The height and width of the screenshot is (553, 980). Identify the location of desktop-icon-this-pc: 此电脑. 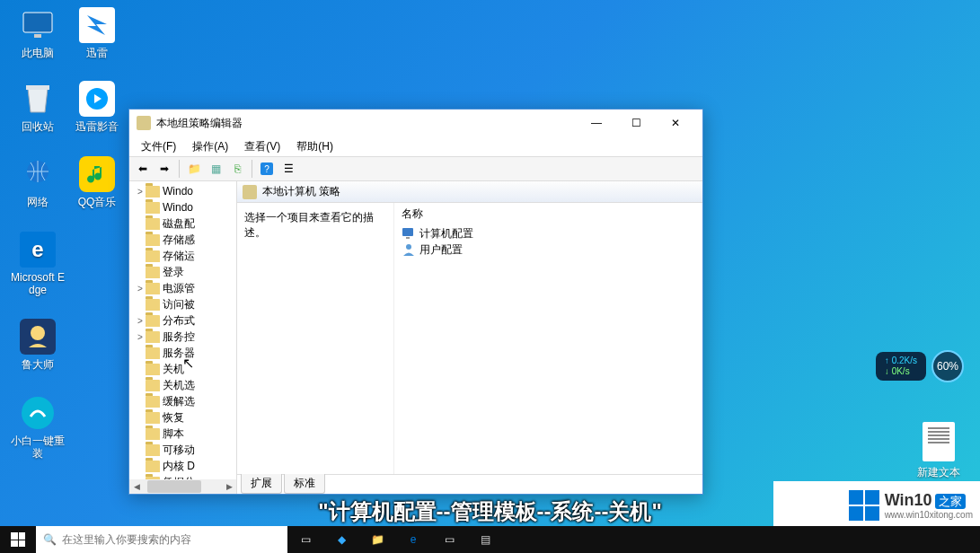
(38, 33).